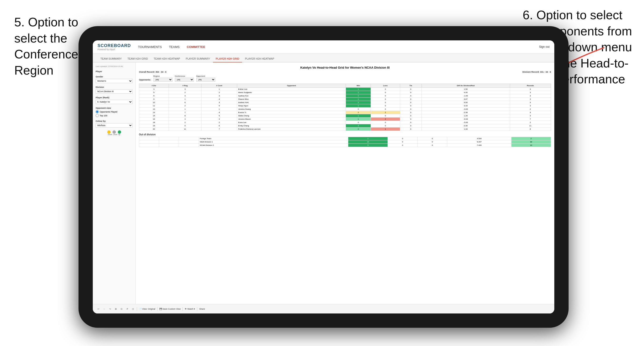 This screenshot has width=644, height=346. What do you see at coordinates (114, 132) in the screenshot?
I see `legend-circles` at bounding box center [114, 132].